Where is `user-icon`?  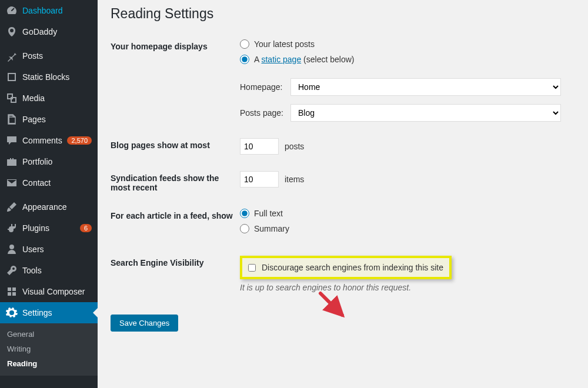 user-icon is located at coordinates (12, 249).